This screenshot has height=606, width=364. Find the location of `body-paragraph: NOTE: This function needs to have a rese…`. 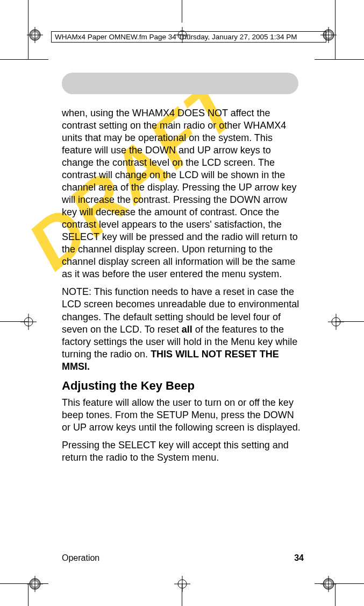

body-paragraph: NOTE: This function needs to have a rese… is located at coordinates (183, 329).